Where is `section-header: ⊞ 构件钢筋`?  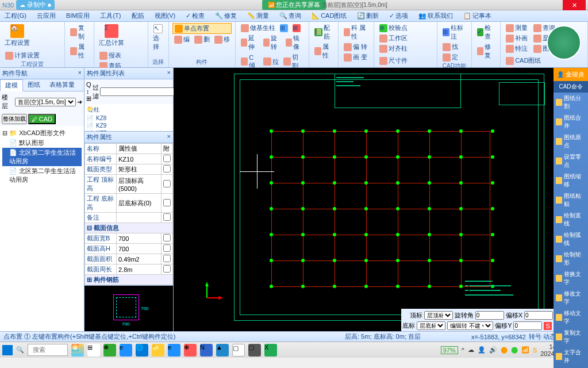
section-header: ⊞ 构件钢筋 is located at coordinates (129, 280).